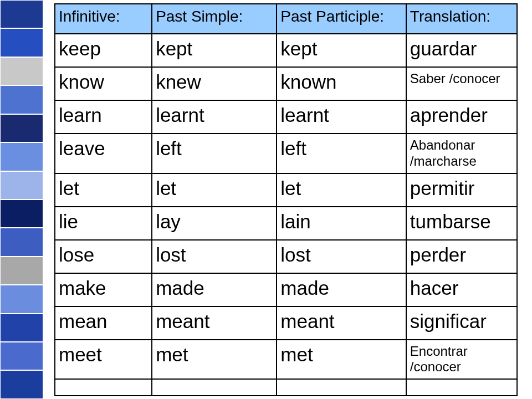 The width and height of the screenshot is (532, 399). Describe the element at coordinates (103, 117) in the screenshot. I see `cell-infinitive: learn` at that location.